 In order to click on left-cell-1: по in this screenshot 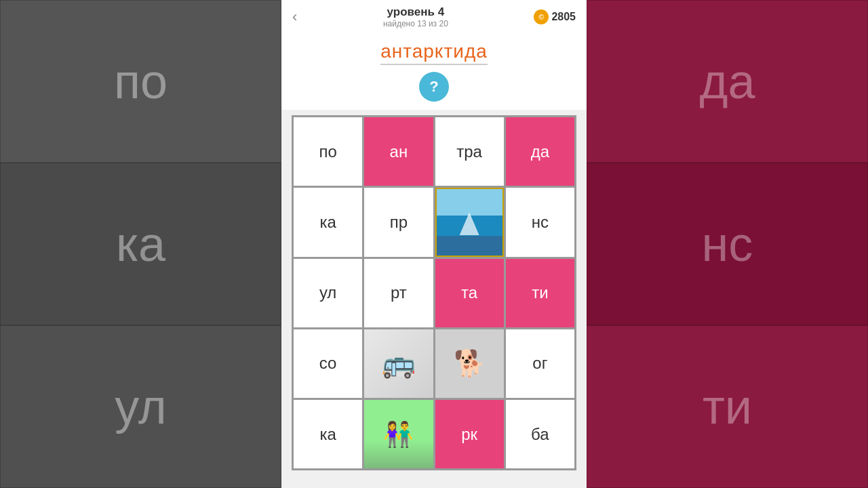, I will do `click(141, 81)`.